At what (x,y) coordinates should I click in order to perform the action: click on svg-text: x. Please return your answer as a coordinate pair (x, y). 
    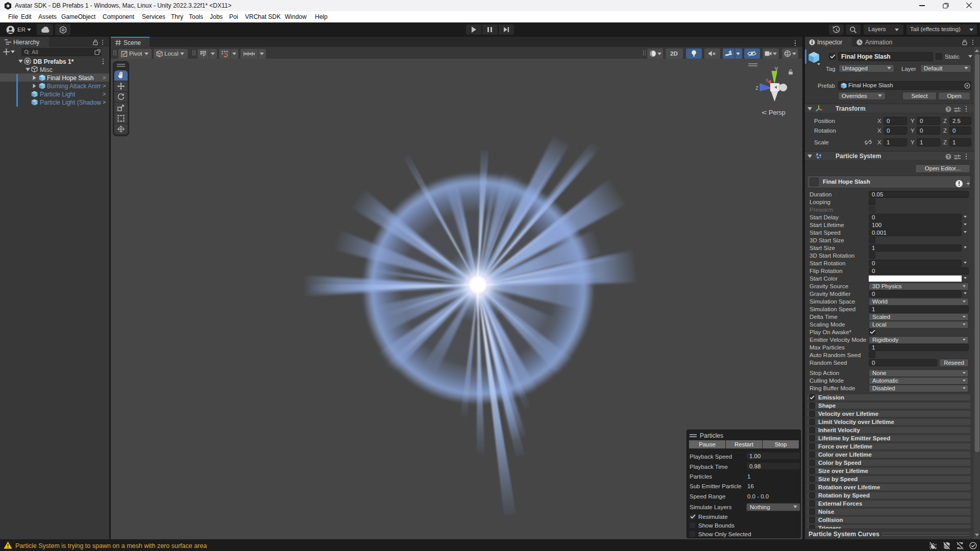
    Looking at the image, I should click on (767, 80).